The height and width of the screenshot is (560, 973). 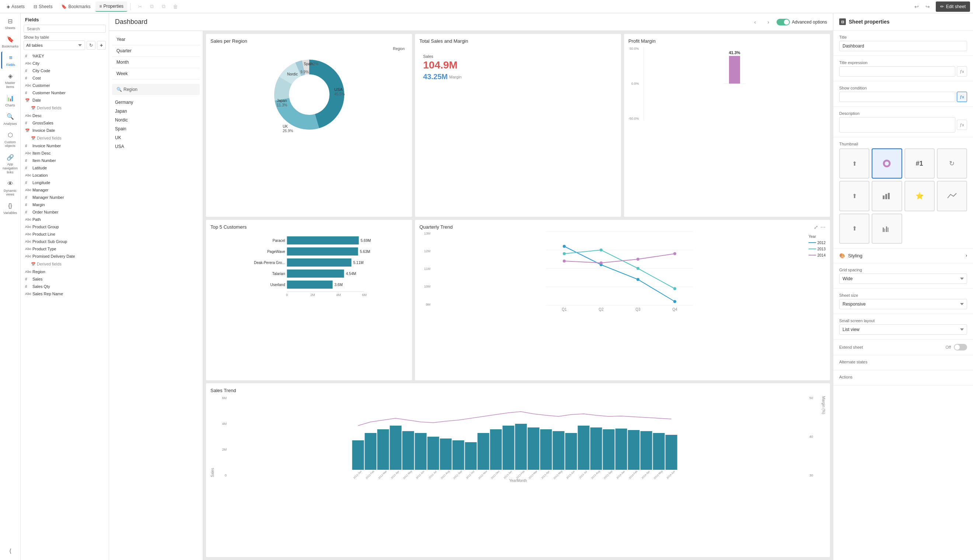 What do you see at coordinates (10, 164) in the screenshot?
I see `sidebar-item-app-nav: 🔗 App navigation links` at bounding box center [10, 164].